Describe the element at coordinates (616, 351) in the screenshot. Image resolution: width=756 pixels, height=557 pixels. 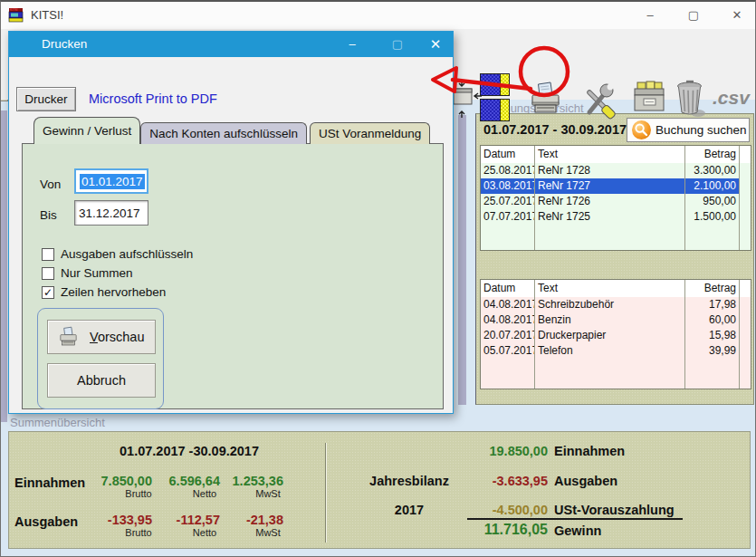
I see `table-row: 05.07.2017 Telefon 39,99` at that location.